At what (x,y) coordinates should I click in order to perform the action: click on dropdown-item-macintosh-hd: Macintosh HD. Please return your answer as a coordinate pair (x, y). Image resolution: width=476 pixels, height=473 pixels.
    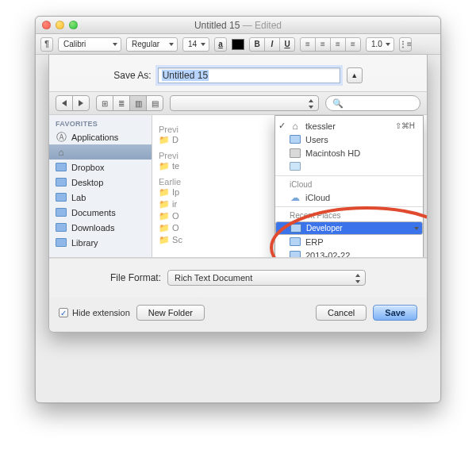
    Looking at the image, I should click on (349, 152).